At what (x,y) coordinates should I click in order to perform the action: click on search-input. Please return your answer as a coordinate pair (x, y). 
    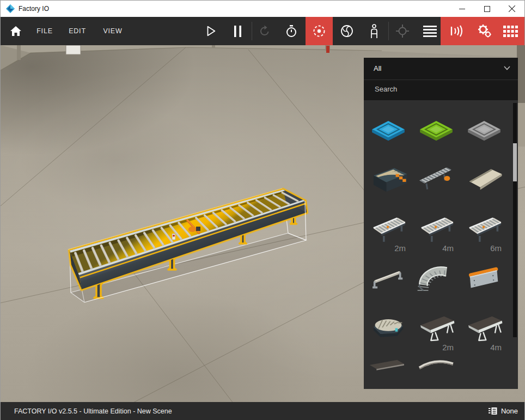
    Looking at the image, I should click on (435, 89).